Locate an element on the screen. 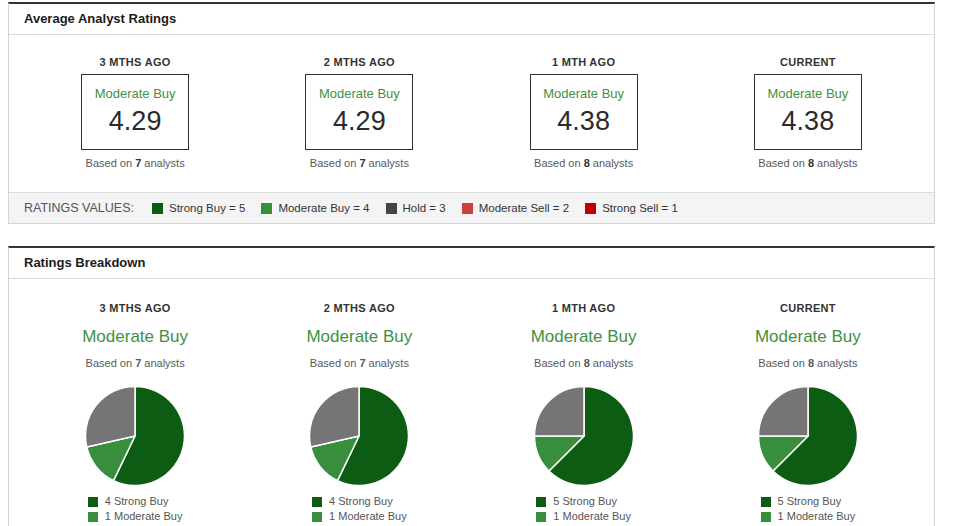  legend-item-strong-sell: Strong Sell = 1 is located at coordinates (632, 208).